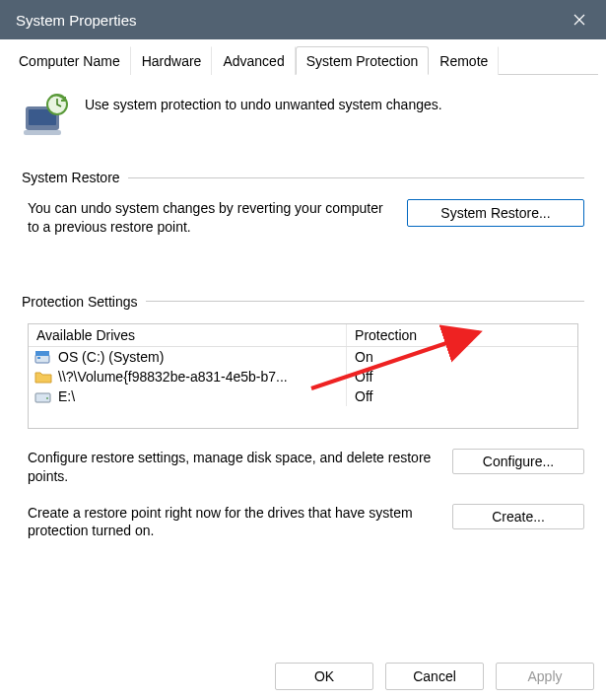  Describe the element at coordinates (71, 177) in the screenshot. I see `group-title-restore: System Restore` at that location.